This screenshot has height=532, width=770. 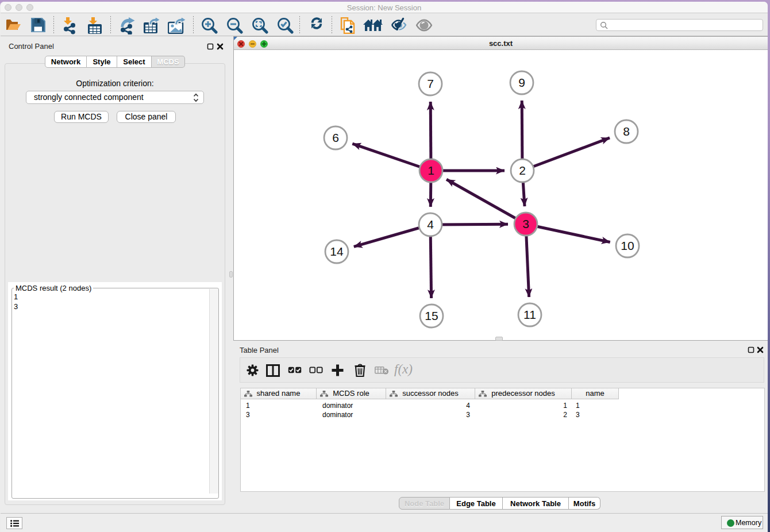 What do you see at coordinates (431, 170) in the screenshot?
I see `svg-text: 1` at bounding box center [431, 170].